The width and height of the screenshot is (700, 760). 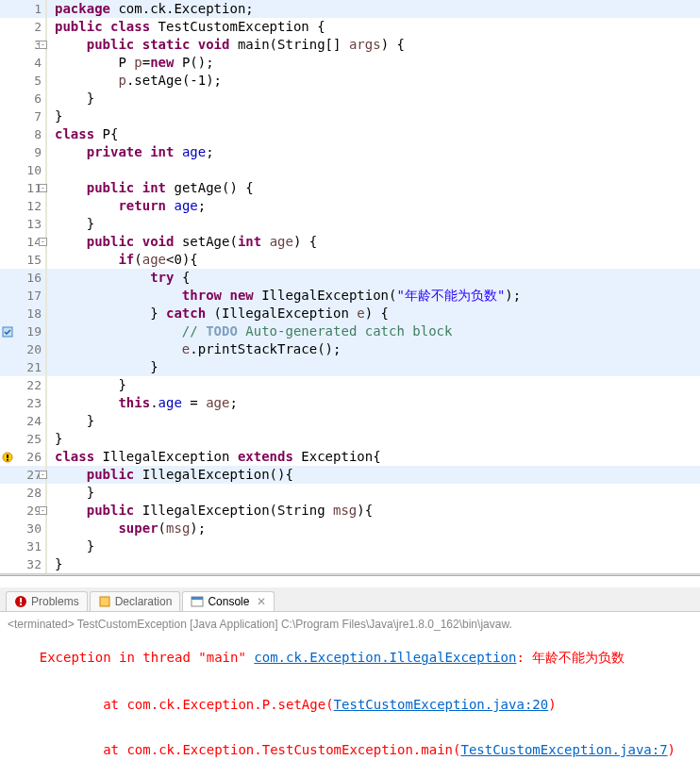 What do you see at coordinates (350, 296) in the screenshot?
I see `code-line: 17 throw new IllegalException("年龄不能为负数")…` at bounding box center [350, 296].